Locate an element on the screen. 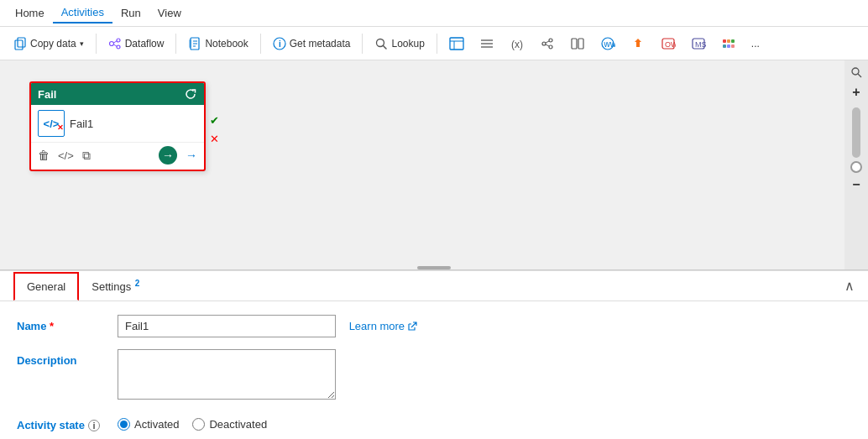 The height and width of the screenshot is (439, 868). copy-data-button: Copy data ▾ is located at coordinates (49, 44).